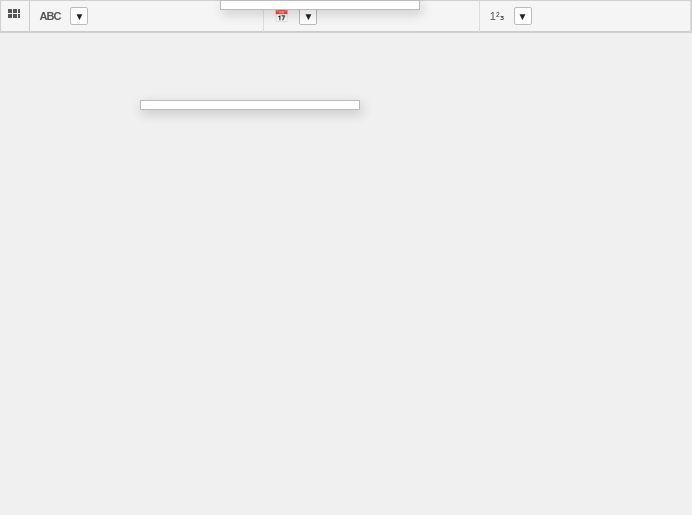 The image size is (692, 515). Describe the element at coordinates (14, 16) in the screenshot. I see `grid-icon` at that location.